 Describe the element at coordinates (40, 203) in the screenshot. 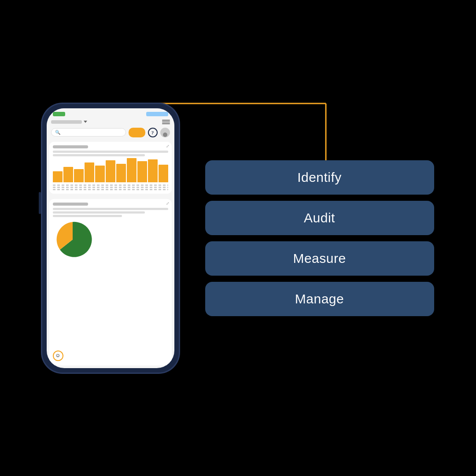

I see `phone-side-button` at that location.